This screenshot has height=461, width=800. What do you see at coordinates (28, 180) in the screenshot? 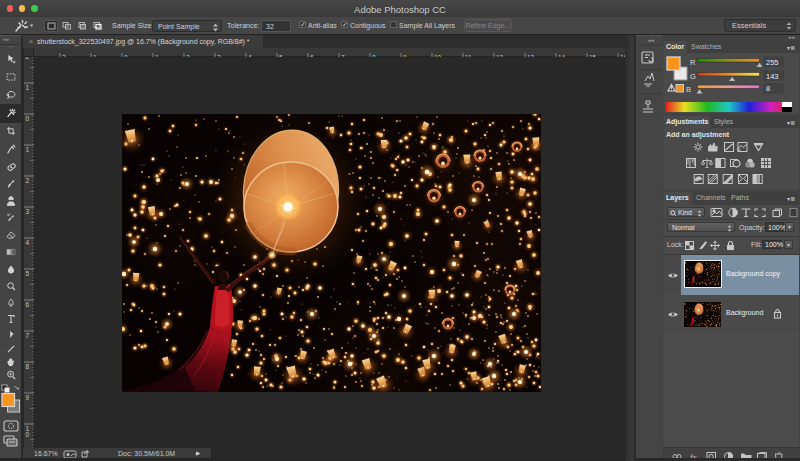
I see `svg-text: 2` at bounding box center [28, 180].